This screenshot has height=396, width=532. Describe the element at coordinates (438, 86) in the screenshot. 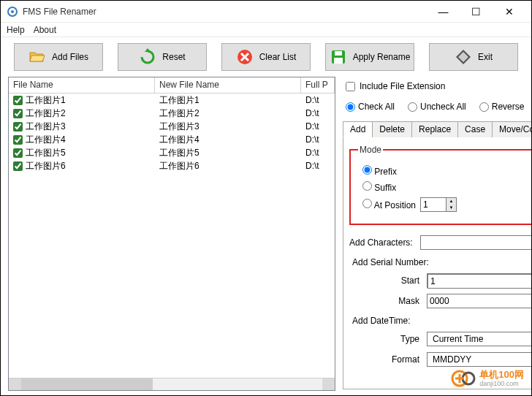

I see `include-extension-checkbox: Include File Extension` at that location.